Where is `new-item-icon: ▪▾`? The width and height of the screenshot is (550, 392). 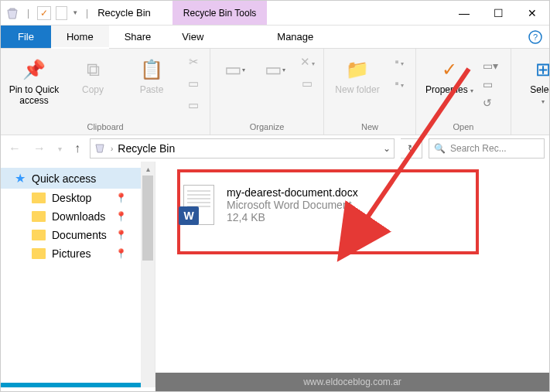
new-item-icon: ▪▾ is located at coordinates (399, 63).